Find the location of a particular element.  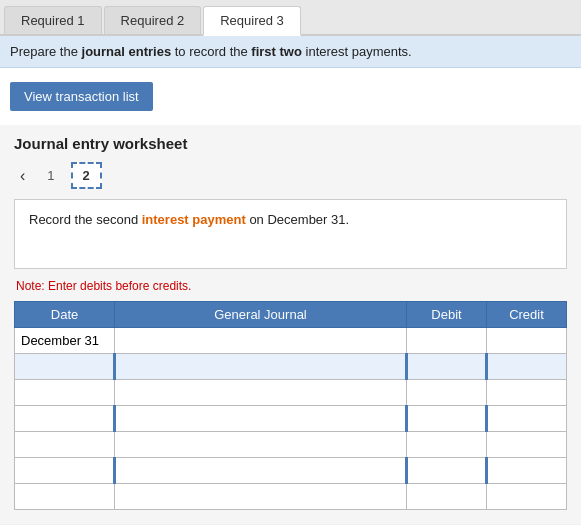

tab-required1: Required 1 is located at coordinates (53, 20).